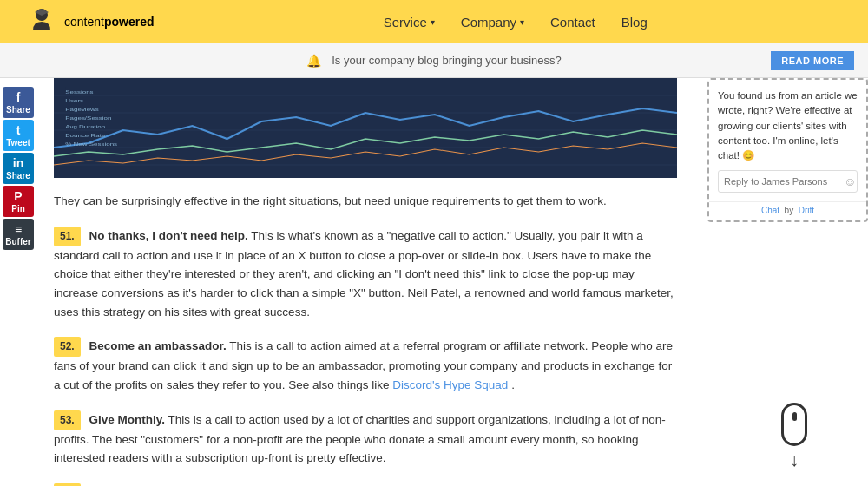 Image resolution: width=868 pixels, height=486 pixels. What do you see at coordinates (18, 208) in the screenshot?
I see `pinterest-label: Pin` at bounding box center [18, 208].